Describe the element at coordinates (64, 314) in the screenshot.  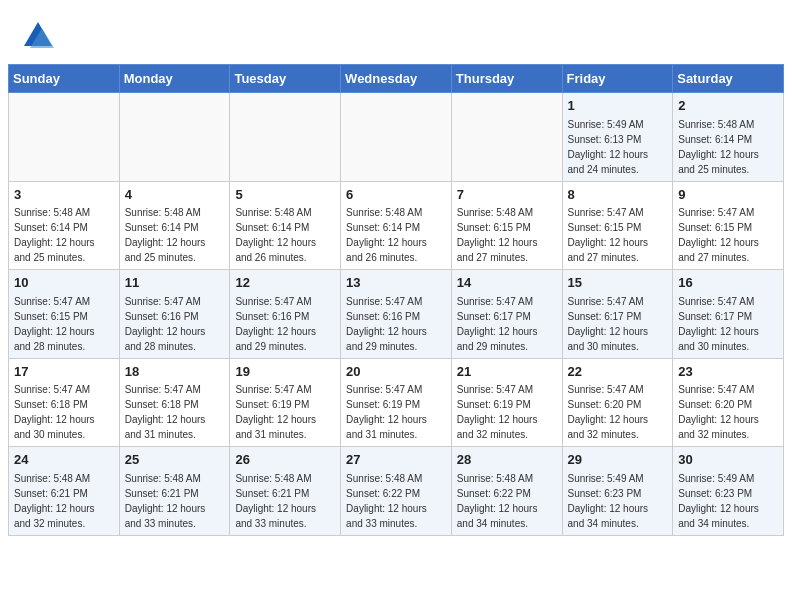
I see `day-cell-10: 10Sunrise: 5:47 AM Sunset: 6:15 PM Dayli…` at that location.